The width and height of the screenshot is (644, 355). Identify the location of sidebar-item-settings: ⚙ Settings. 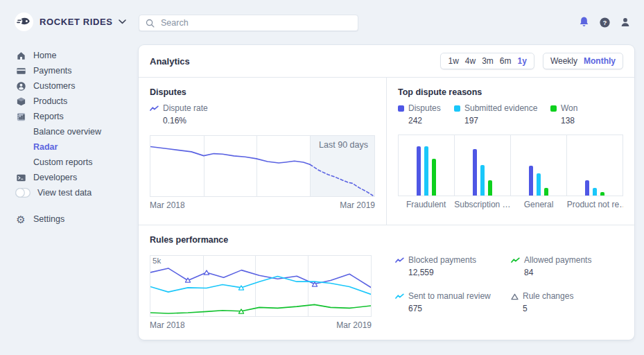
(69, 219).